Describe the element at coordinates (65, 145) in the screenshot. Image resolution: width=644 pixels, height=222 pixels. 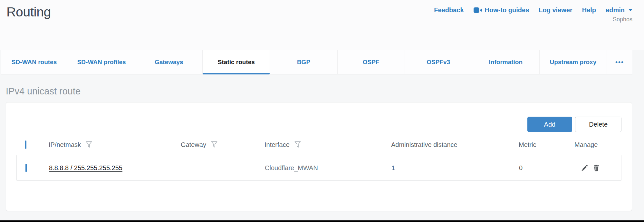
I see `col-ip-netmask: IP/netmask` at that location.